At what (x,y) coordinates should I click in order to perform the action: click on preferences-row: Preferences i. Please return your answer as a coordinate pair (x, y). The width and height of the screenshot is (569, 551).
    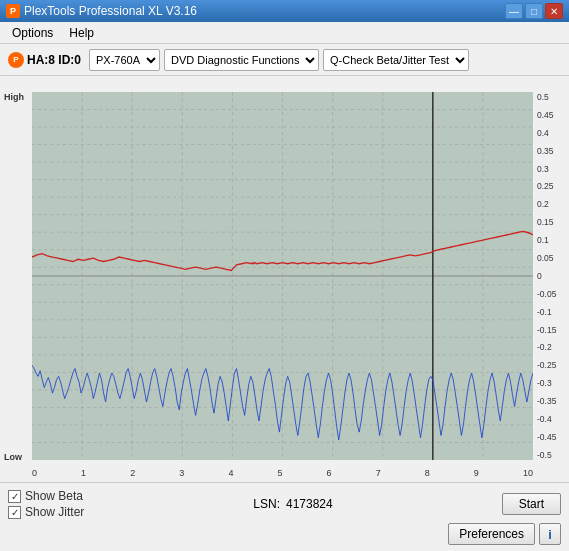
    Looking at the image, I should click on (504, 534).